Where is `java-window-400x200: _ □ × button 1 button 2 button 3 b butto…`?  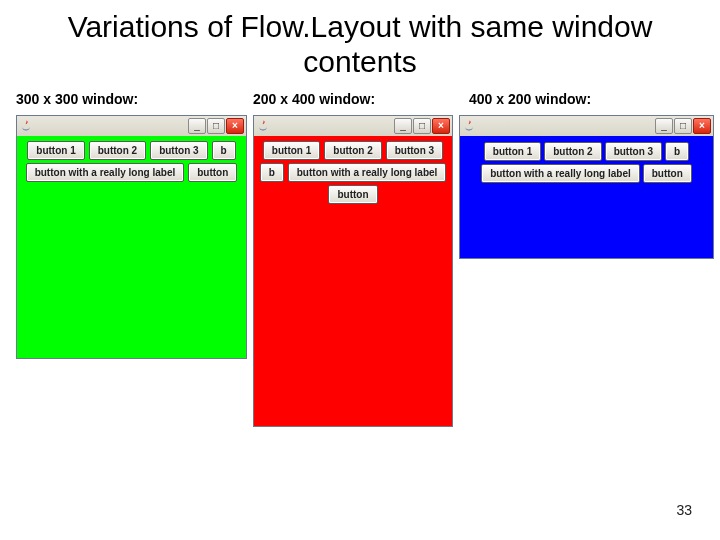
java-window-400x200: _ □ × button 1 button 2 button 3 b butto… is located at coordinates (586, 187).